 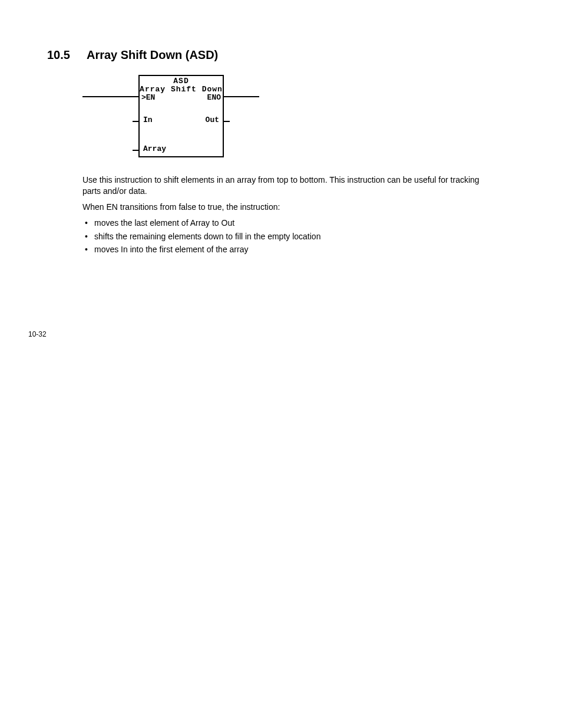 I want to click on function-block-diagram: ASD Array Shift Down >EN ENO In Out Arra…, so click(x=299, y=118).